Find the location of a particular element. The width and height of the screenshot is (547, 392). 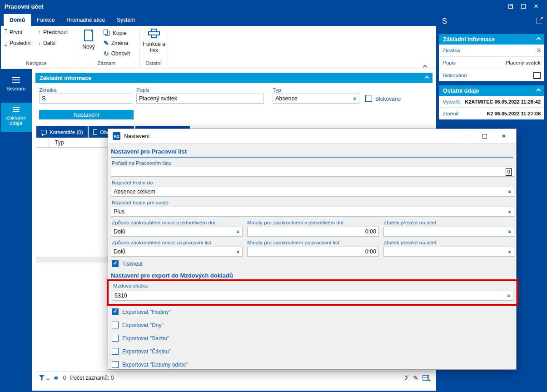

zbytek-list-dropdown: » is located at coordinates (449, 252).